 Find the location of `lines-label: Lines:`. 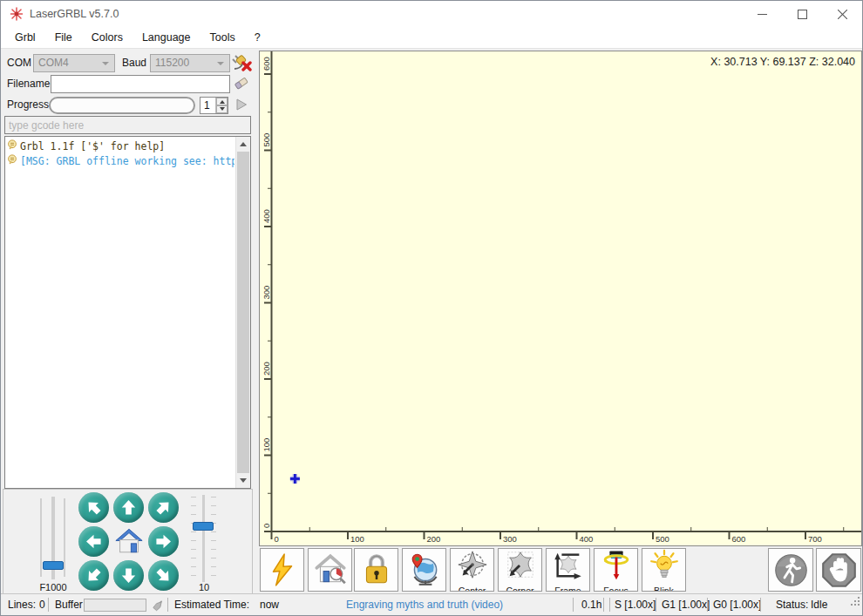

lines-label: Lines: is located at coordinates (22, 605).